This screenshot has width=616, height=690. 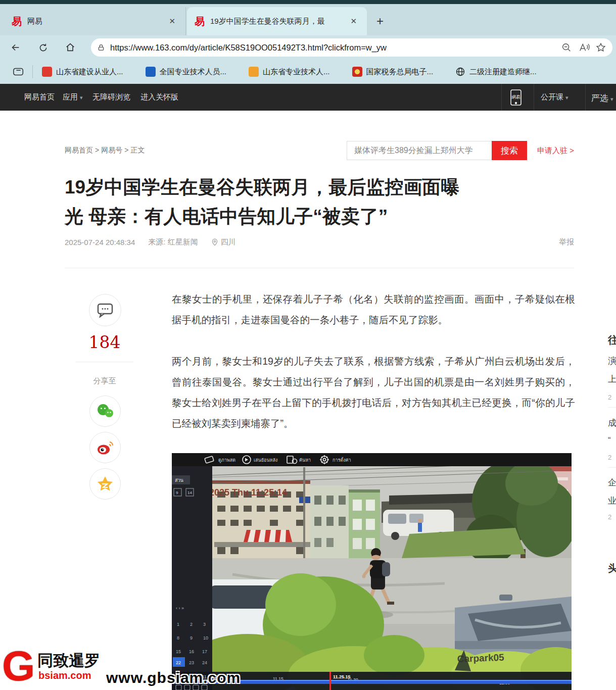 I want to click on article-title: 19岁中国学生在曼谷失联两月，最后监控画面曝 光 母亲：有人电话中告知儿子“被卖…, so click(x=320, y=202).